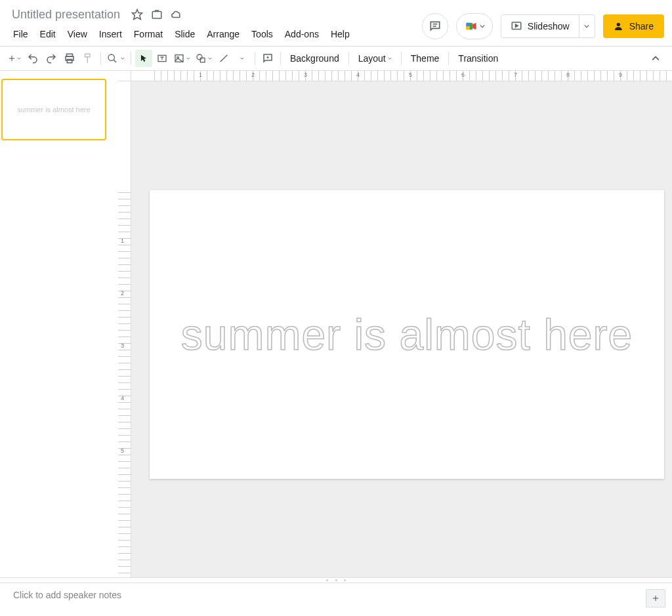 The image size is (672, 616). Describe the element at coordinates (568, 75) in the screenshot. I see `ruler-h-number: 8` at that location.